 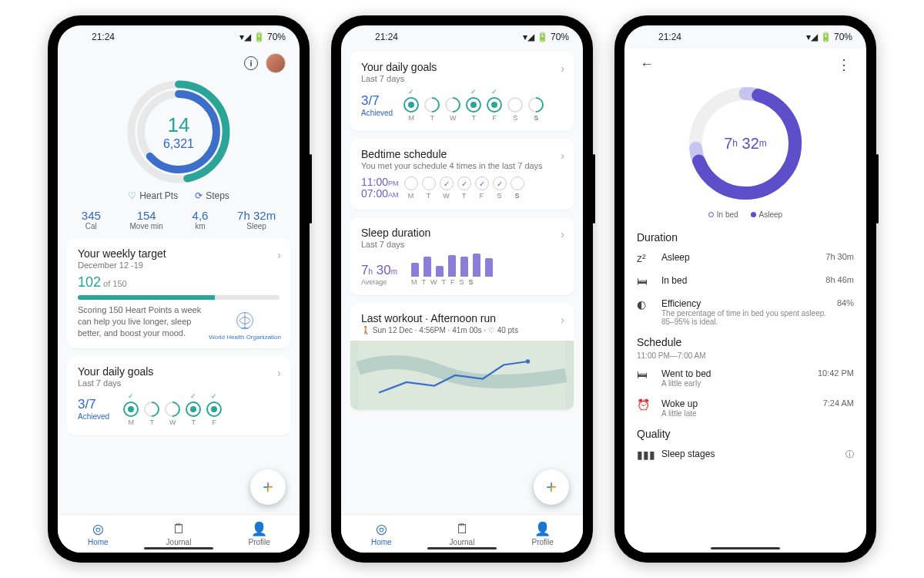 What do you see at coordinates (745, 455) in the screenshot?
I see `sleep-stages-row: ▮▮▮ Sleep stages ⓘ` at bounding box center [745, 455].